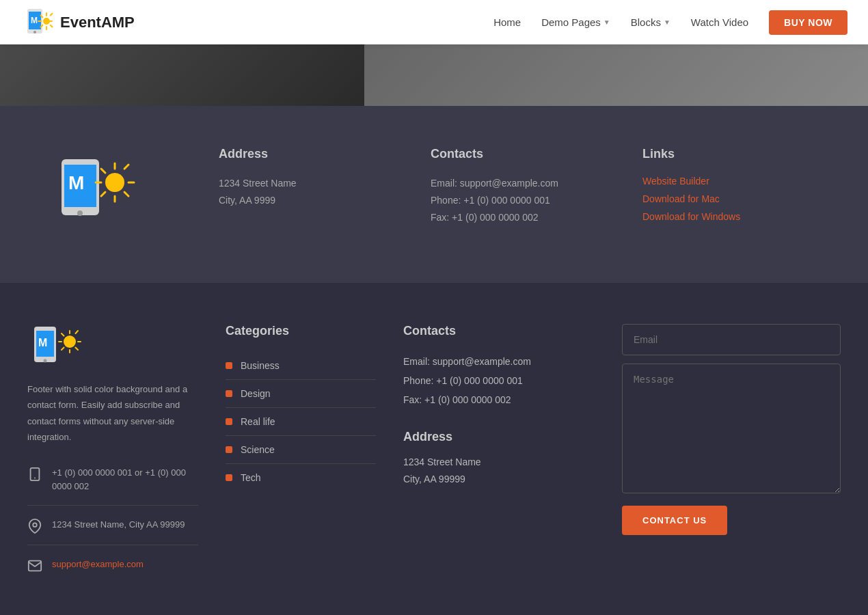  I want to click on blocks-chevron-icon: ▼, so click(667, 22).